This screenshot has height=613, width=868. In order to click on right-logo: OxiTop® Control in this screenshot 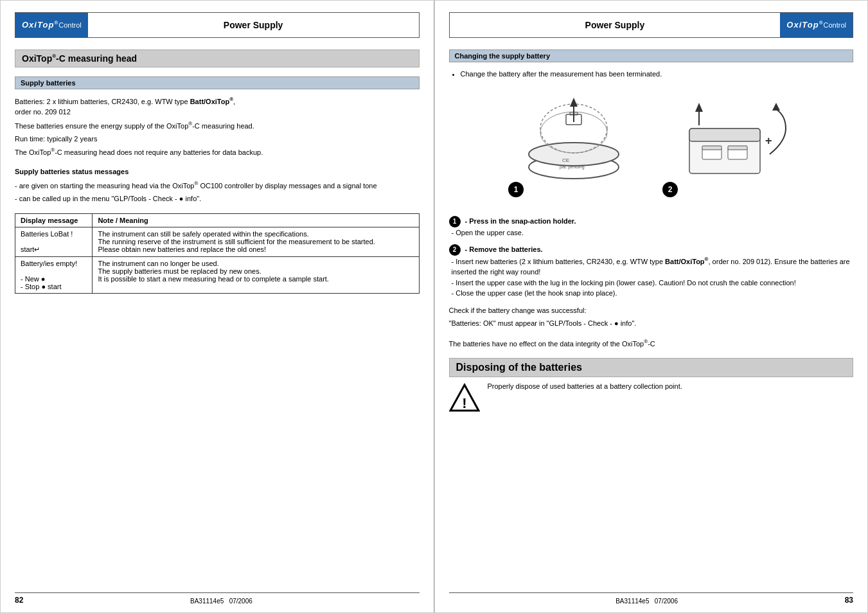, I will do `click(816, 25)`.